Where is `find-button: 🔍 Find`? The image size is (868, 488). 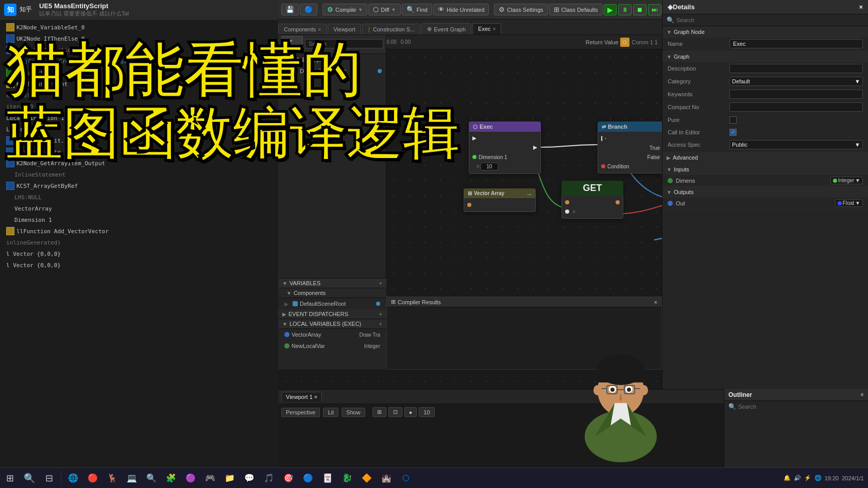 find-button: 🔍 Find is located at coordinates (417, 9).